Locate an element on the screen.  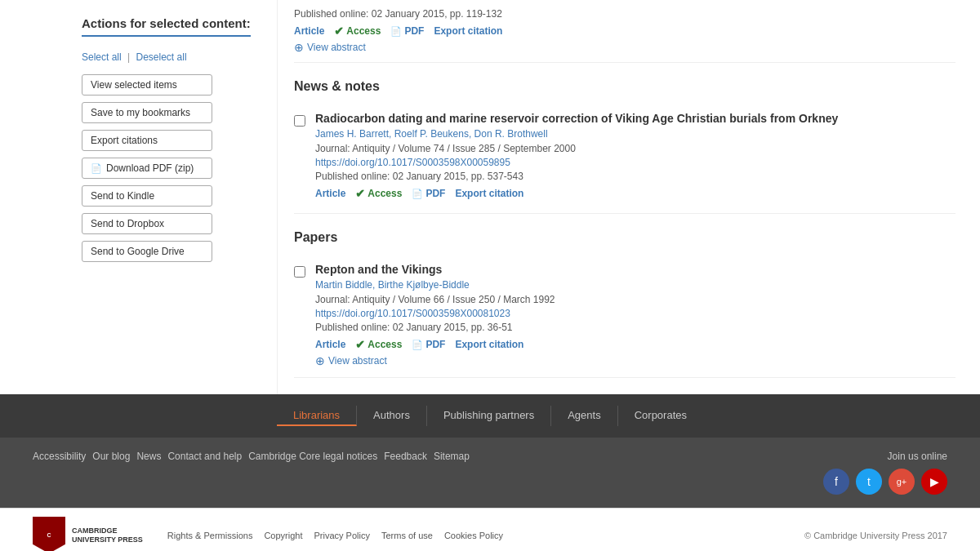
article-1-export-link: Export citation is located at coordinates (489, 193).